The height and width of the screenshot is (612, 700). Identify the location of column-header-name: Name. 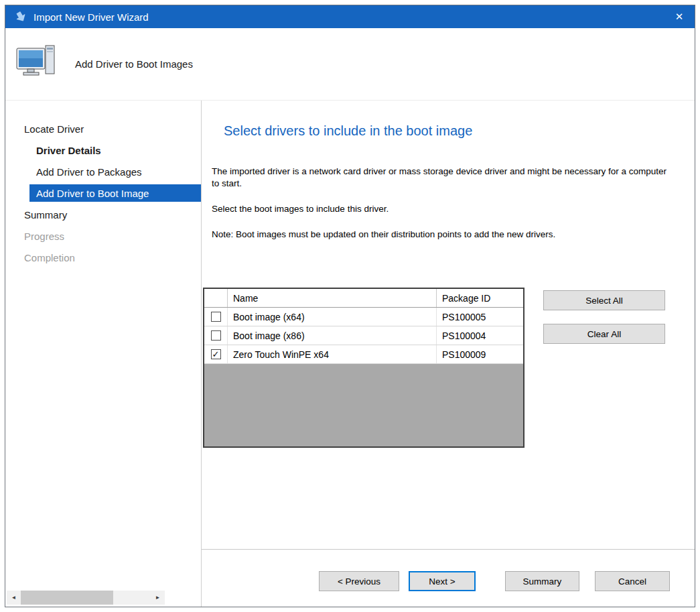
(332, 298).